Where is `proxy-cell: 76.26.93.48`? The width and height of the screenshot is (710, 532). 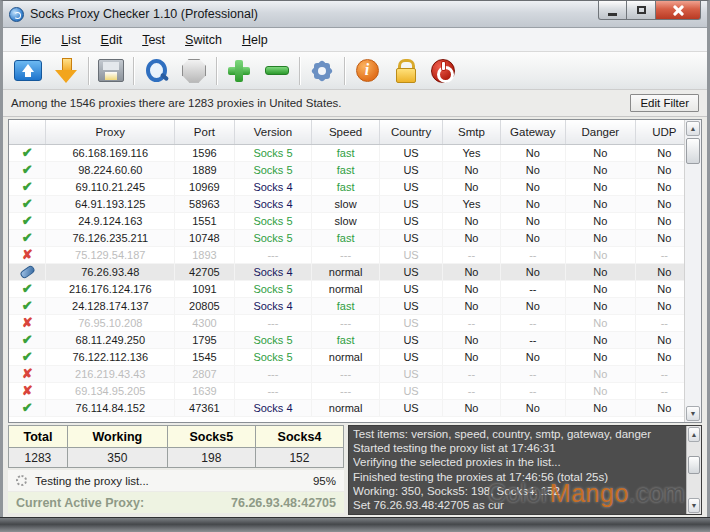 proxy-cell: 76.26.93.48 is located at coordinates (110, 272).